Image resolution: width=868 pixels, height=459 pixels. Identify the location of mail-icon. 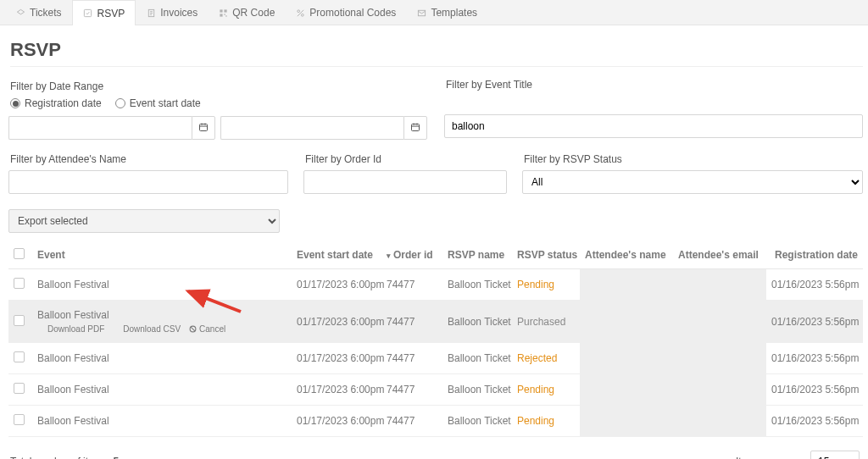
(421, 13).